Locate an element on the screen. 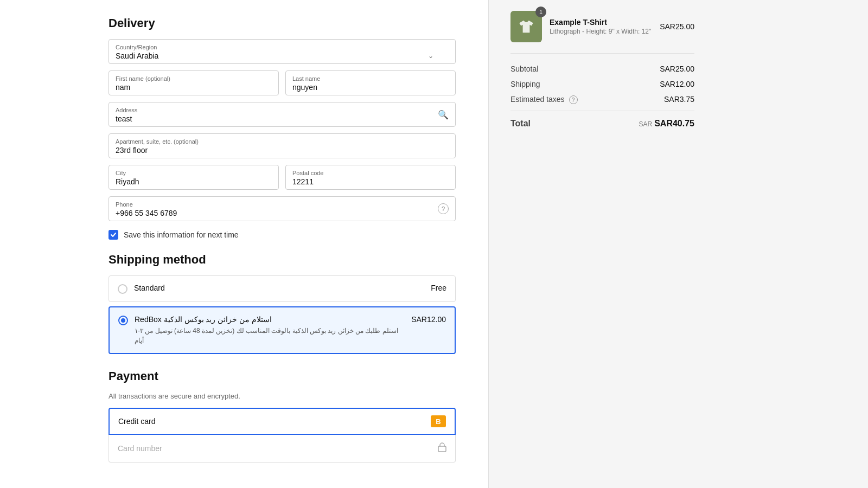 The width and height of the screenshot is (868, 488). country-label: Country/Region is located at coordinates (275, 47).